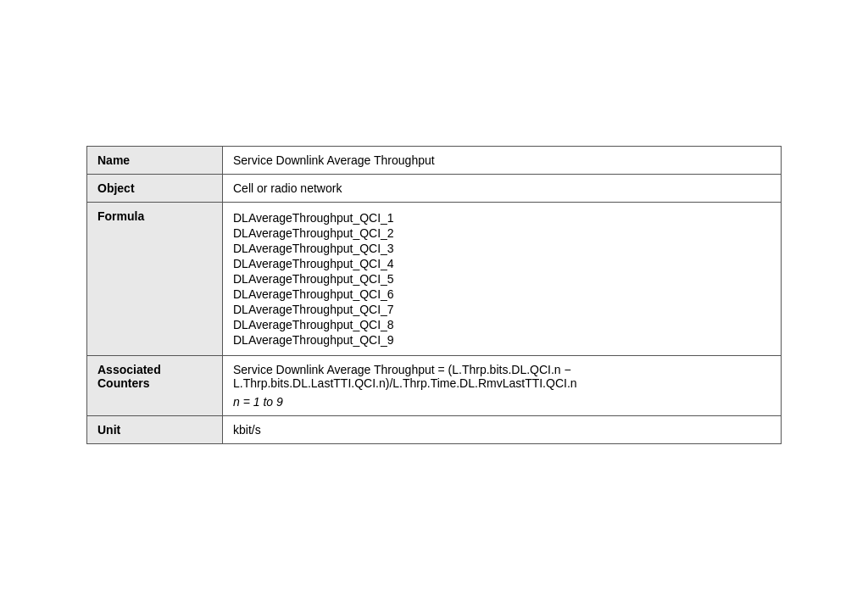 This screenshot has height=590, width=868. I want to click on table-row-unit: Unit kbit/s, so click(434, 431).